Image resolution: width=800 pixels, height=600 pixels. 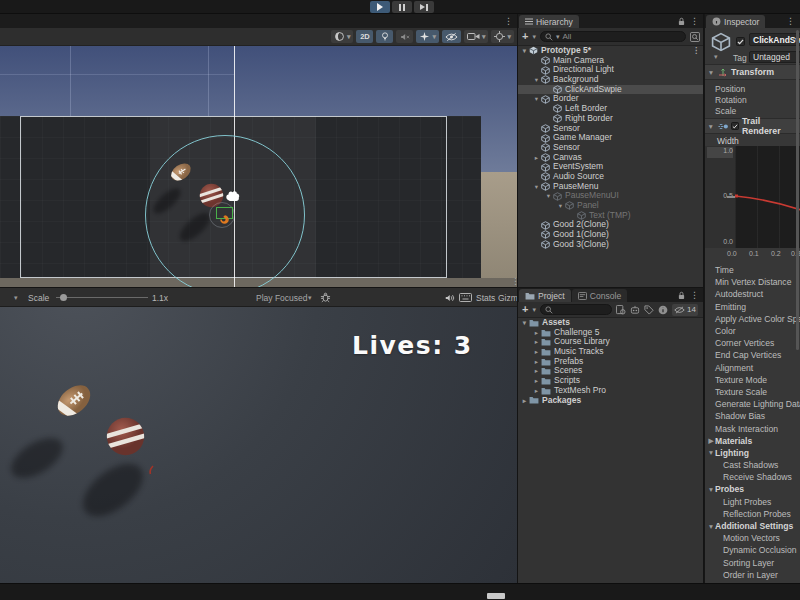 I want to click on tab-console: Console, so click(x=600, y=296).